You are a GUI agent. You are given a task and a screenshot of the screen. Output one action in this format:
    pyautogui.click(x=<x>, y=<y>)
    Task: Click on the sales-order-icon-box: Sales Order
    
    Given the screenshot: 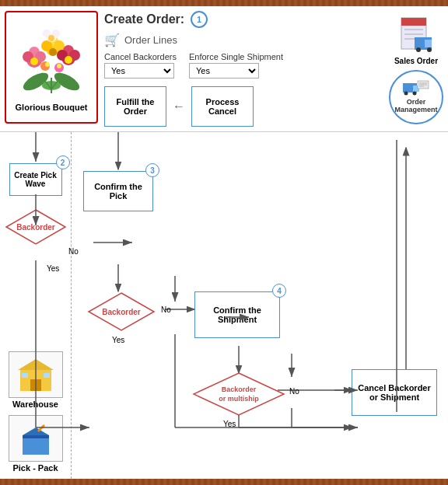 What is the action you would take?
    pyautogui.click(x=416, y=40)
    